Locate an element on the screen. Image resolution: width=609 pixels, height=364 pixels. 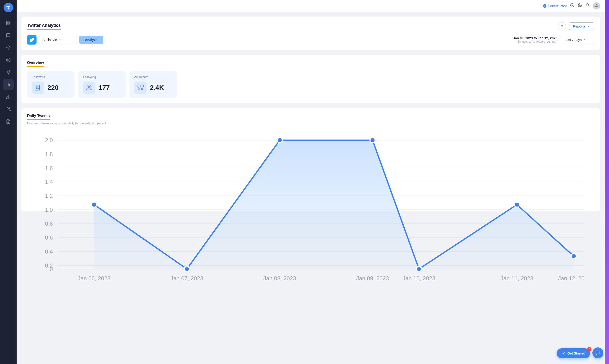
app-logo is located at coordinates (8, 8).